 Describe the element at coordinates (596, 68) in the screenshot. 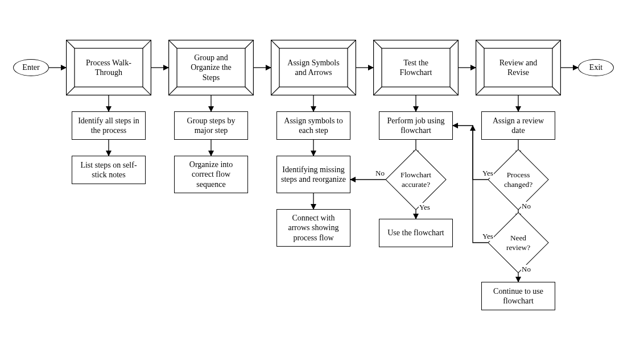

I see `terminal-label: Exit` at that location.